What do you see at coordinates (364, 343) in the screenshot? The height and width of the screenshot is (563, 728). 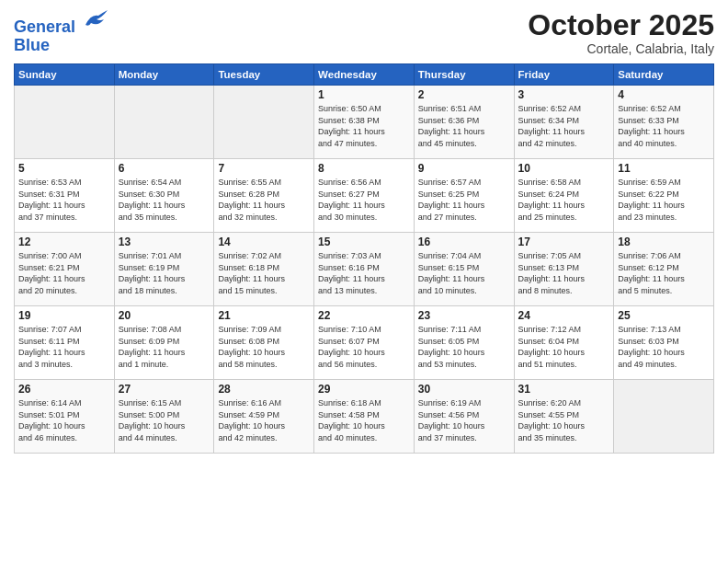 I see `calendar-cell: 22Sunrise: 7:10 AM Sunset: 6:07 PM Dayli…` at bounding box center [364, 343].